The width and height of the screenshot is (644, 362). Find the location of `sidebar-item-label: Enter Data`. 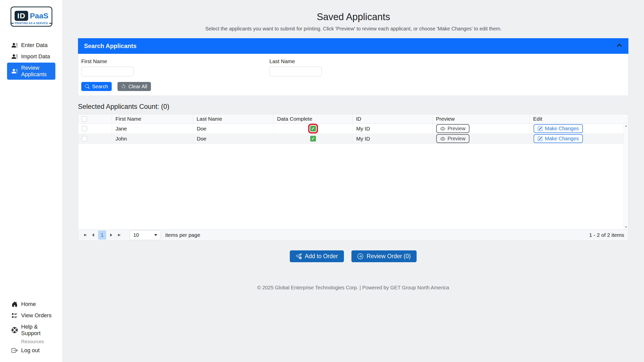

sidebar-item-label: Enter Data is located at coordinates (34, 45).